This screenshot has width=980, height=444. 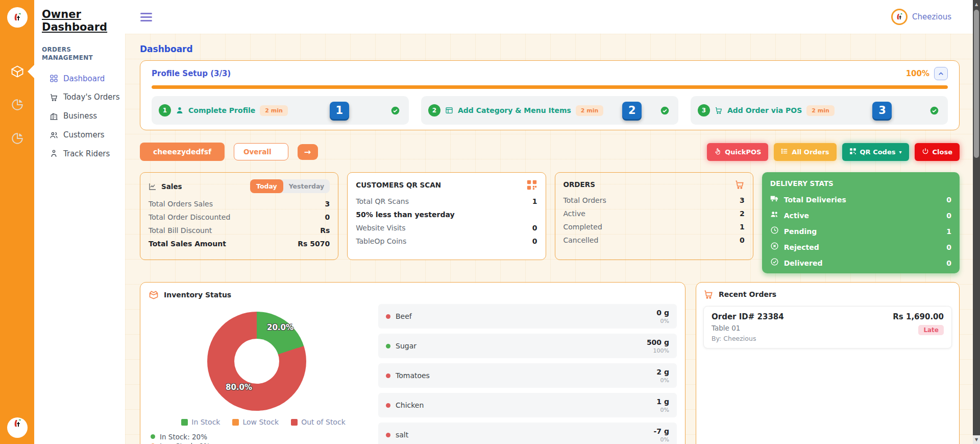 I want to click on summary-row: Low Stock: 0%, so click(x=264, y=442).